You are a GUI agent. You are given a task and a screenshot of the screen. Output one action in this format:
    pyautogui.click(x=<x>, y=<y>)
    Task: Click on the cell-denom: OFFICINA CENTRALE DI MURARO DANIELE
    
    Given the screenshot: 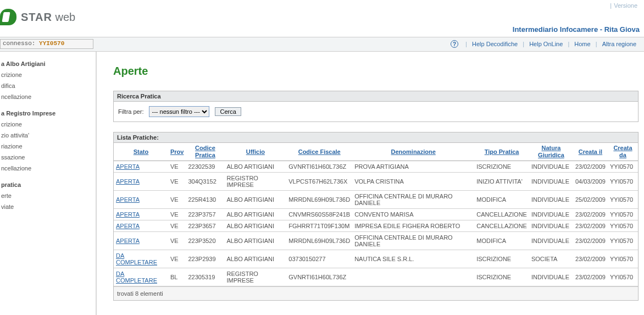 What is the action you would take?
    pyautogui.click(x=413, y=200)
    